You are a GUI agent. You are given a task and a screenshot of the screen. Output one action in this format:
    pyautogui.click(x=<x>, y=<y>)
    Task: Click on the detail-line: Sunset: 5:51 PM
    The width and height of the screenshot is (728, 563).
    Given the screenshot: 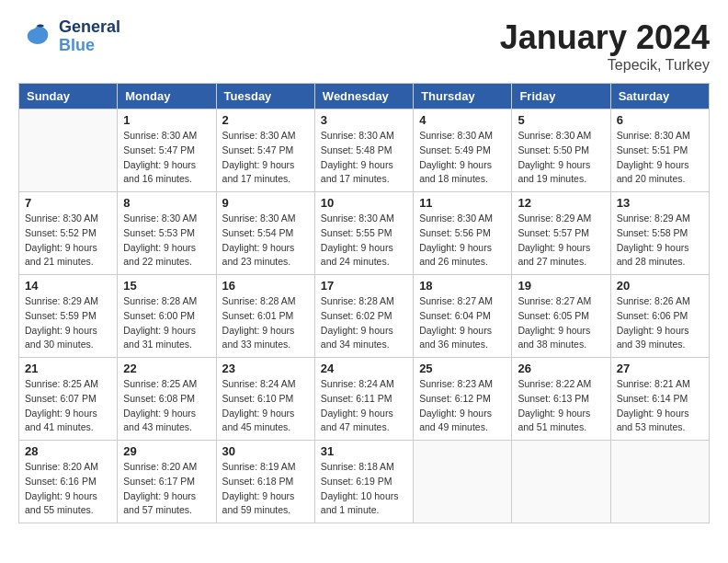 What is the action you would take?
    pyautogui.click(x=660, y=151)
    